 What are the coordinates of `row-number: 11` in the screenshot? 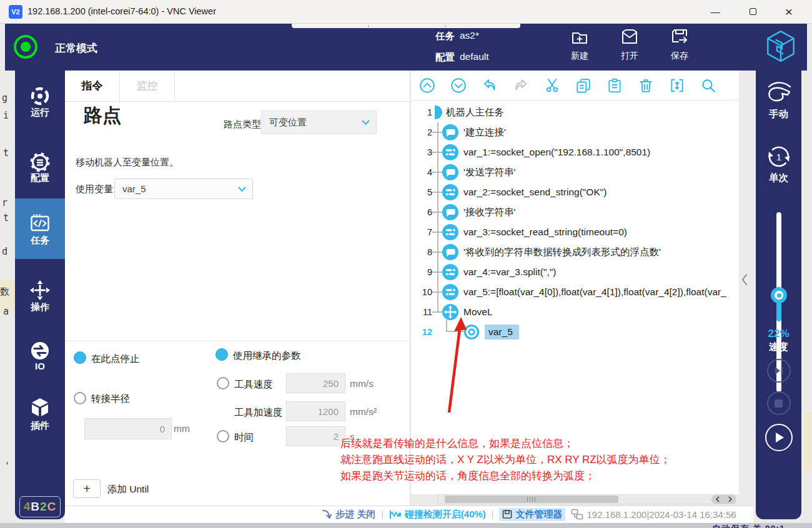 It's located at (422, 312).